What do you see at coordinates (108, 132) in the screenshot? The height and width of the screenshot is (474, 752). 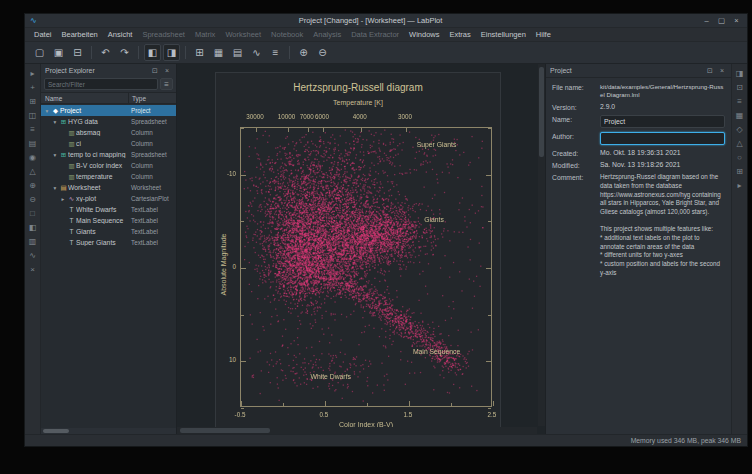 I see `tree-row-absmag: ▥absmagColumn` at bounding box center [108, 132].